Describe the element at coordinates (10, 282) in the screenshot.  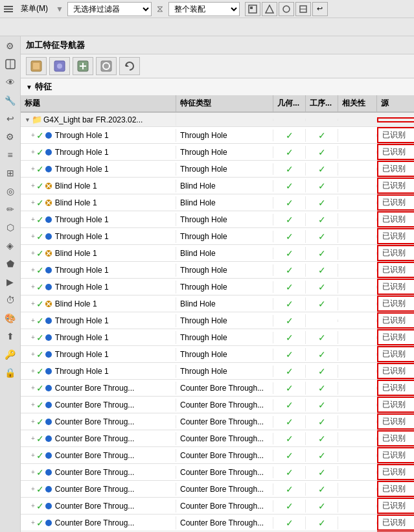
I see `sidebar-icon-play: ▶` at that location.